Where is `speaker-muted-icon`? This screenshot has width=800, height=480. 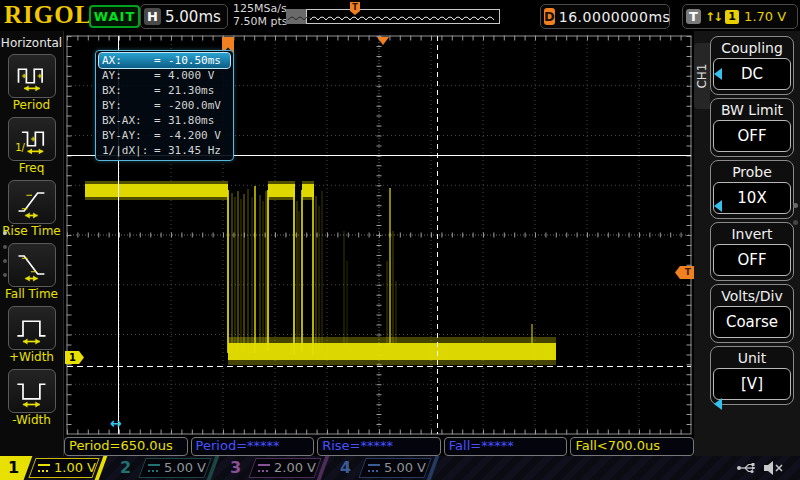 speaker-muted-icon is located at coordinates (774, 470).